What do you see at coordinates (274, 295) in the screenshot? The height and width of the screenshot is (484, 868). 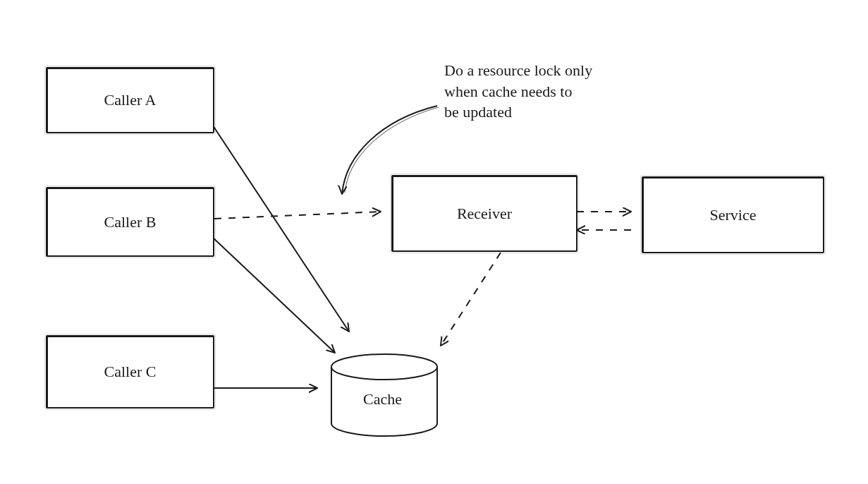 I see `edge-caller-b-to-cache` at bounding box center [274, 295].